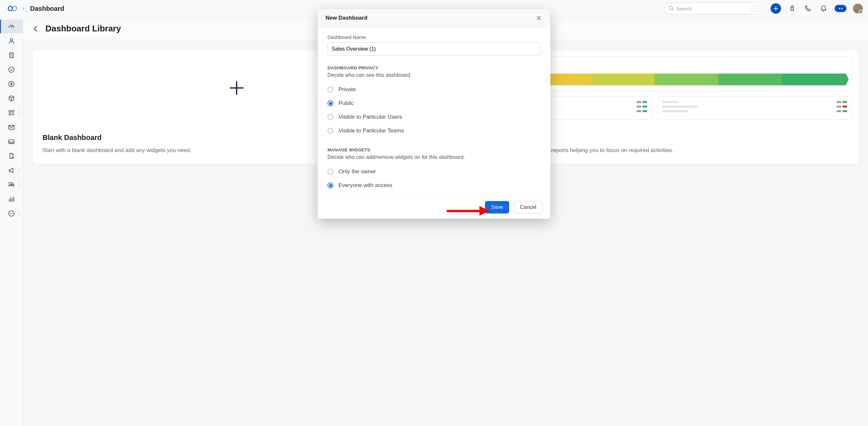 This screenshot has height=426, width=868. I want to click on privacy-subheading: Decide who can see this dashboard, so click(434, 75).